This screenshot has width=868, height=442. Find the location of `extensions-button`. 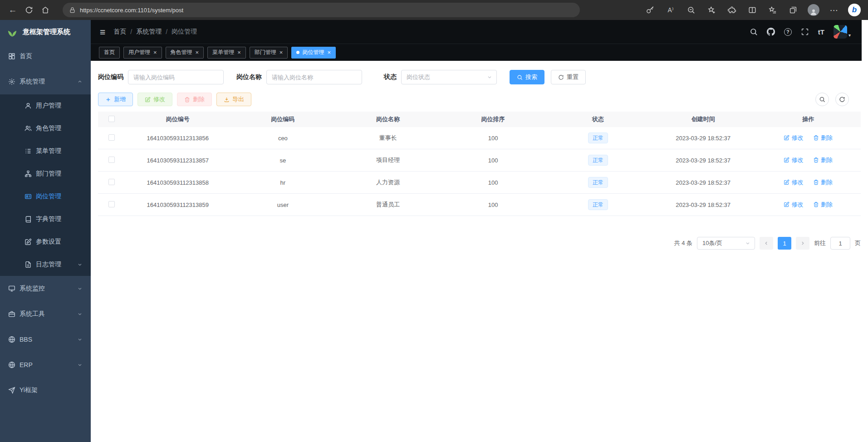

extensions-button is located at coordinates (732, 10).